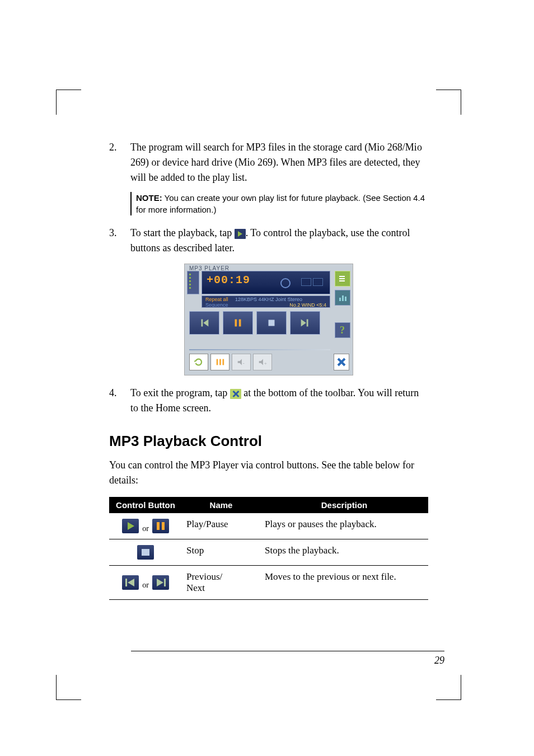  What do you see at coordinates (269, 299) in the screenshot?
I see `bitrate-label: 128KBPS 44KHZ Joint Stereo` at bounding box center [269, 299].